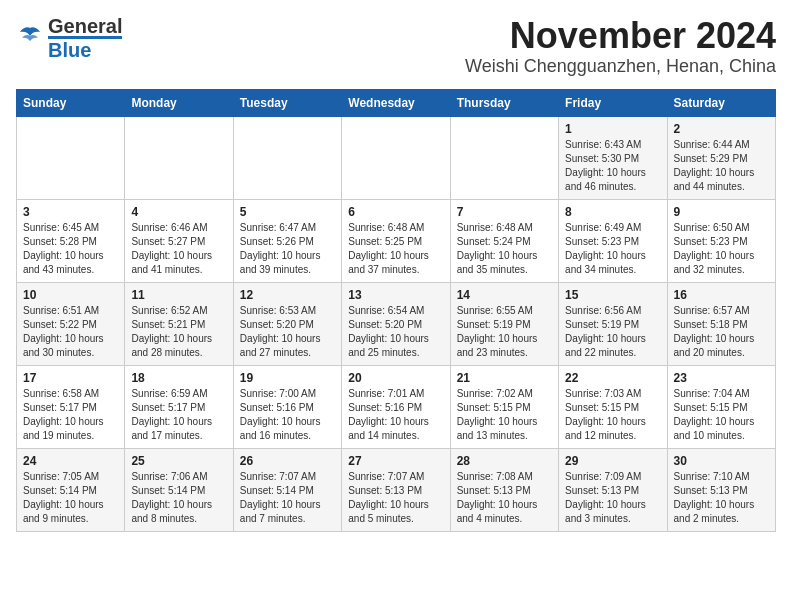 Image resolution: width=792 pixels, height=612 pixels. Describe the element at coordinates (396, 102) in the screenshot. I see `weekday-header-row: SundayMondayTuesdayWednesdayThursdayFrid…` at that location.